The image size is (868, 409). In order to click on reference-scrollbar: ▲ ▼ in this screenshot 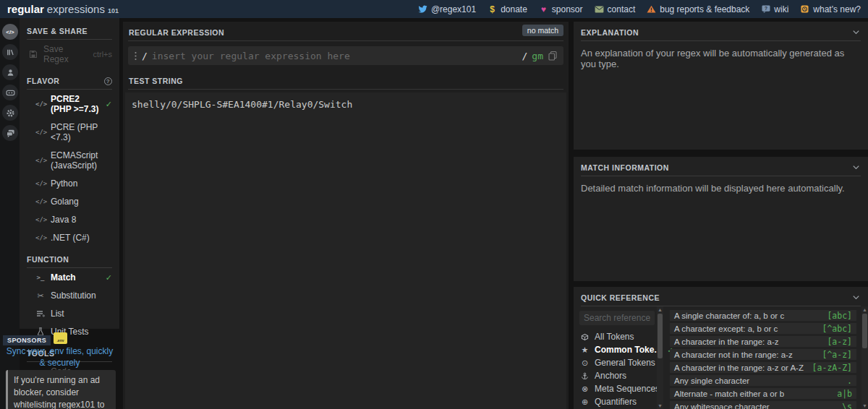, I will do `click(865, 358)`.